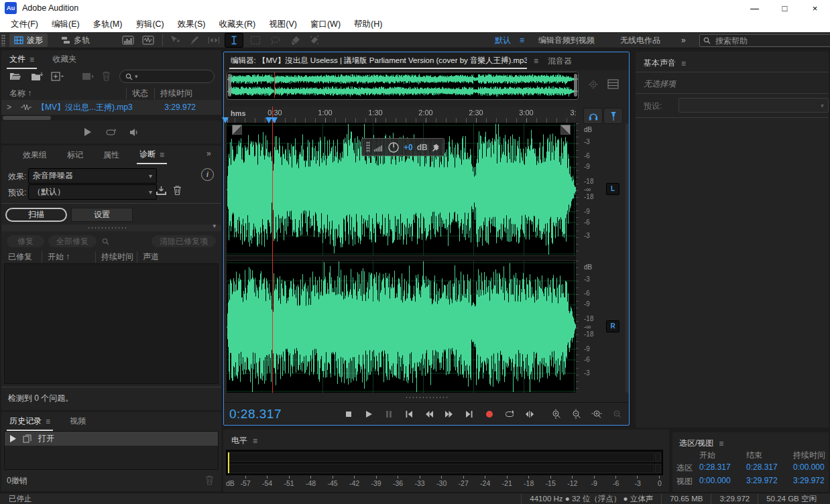 The image size is (830, 504). I want to click on col-fixed: 已修复, so click(20, 257).